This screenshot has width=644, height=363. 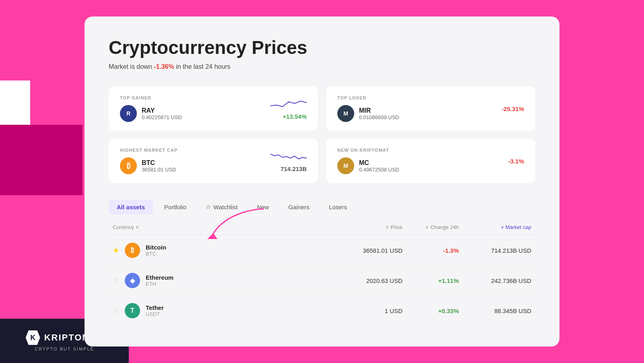 I want to click on market-subtitle: Market is down -1.36% in the last 24 hou…, so click(x=322, y=67).